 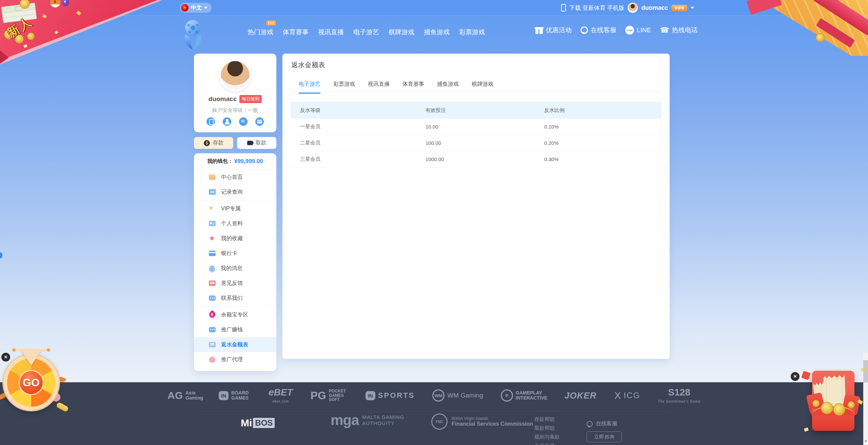 I want to click on provider-logo-wm-gaming: WM WM Gaming, so click(x=458, y=395).